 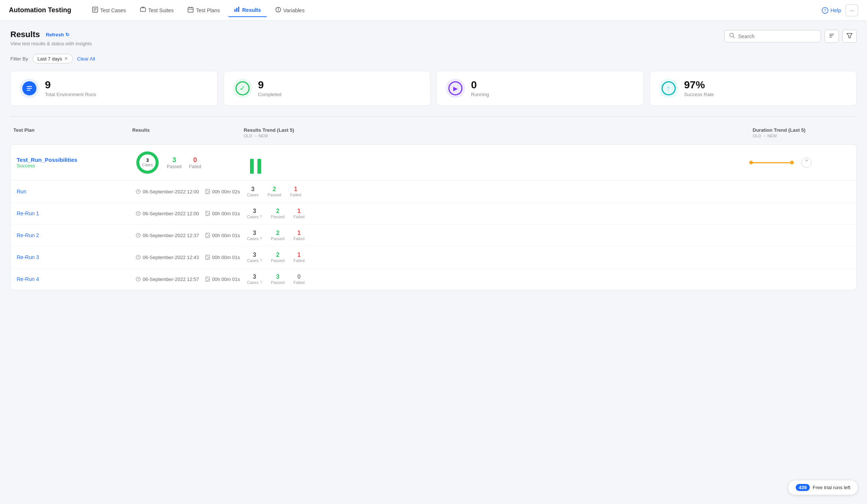 What do you see at coordinates (161, 10) in the screenshot?
I see `nav-label-test-suites: Test Suites` at bounding box center [161, 10].